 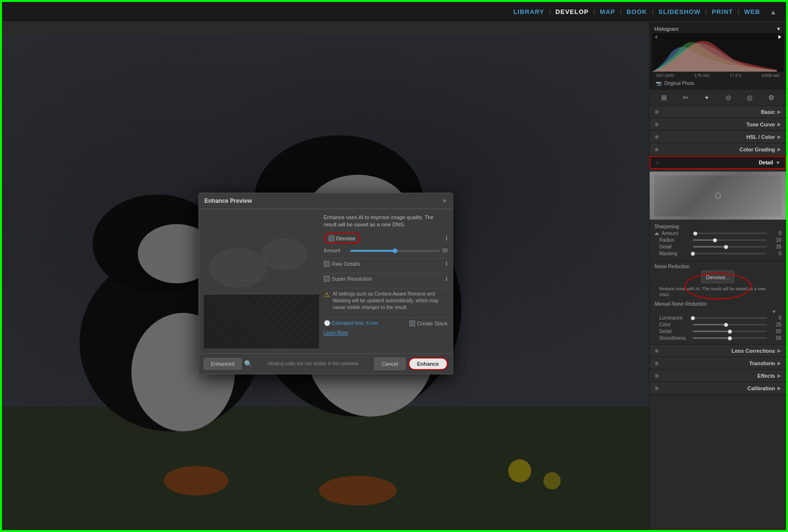 What do you see at coordinates (428, 364) in the screenshot?
I see `enhance-button: Enhance` at bounding box center [428, 364].